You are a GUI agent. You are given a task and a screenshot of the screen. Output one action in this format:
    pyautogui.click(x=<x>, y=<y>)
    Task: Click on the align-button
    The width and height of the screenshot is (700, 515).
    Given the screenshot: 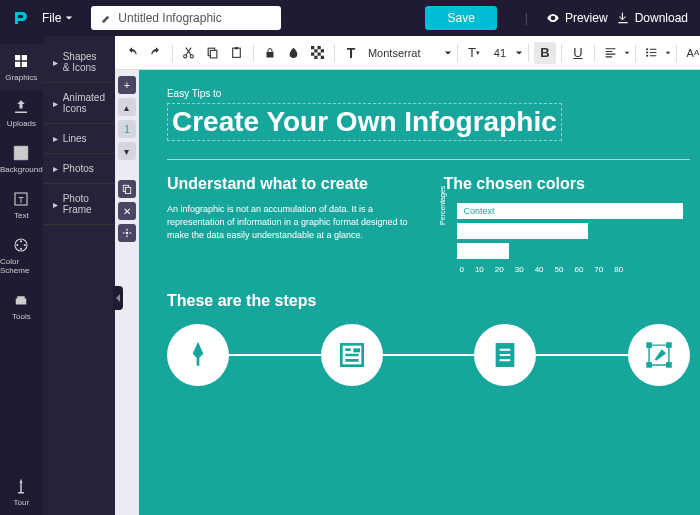 What is the action you would take?
    pyautogui.click(x=611, y=53)
    